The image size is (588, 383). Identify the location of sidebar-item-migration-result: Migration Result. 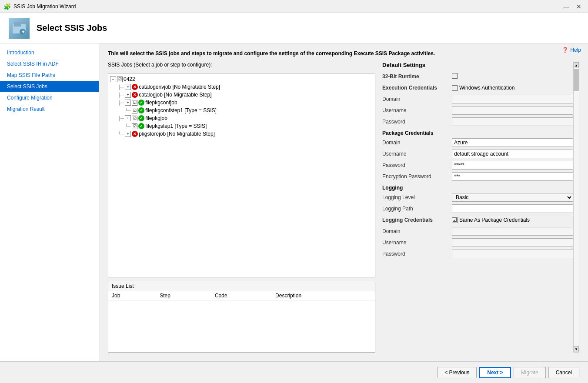
(50, 109).